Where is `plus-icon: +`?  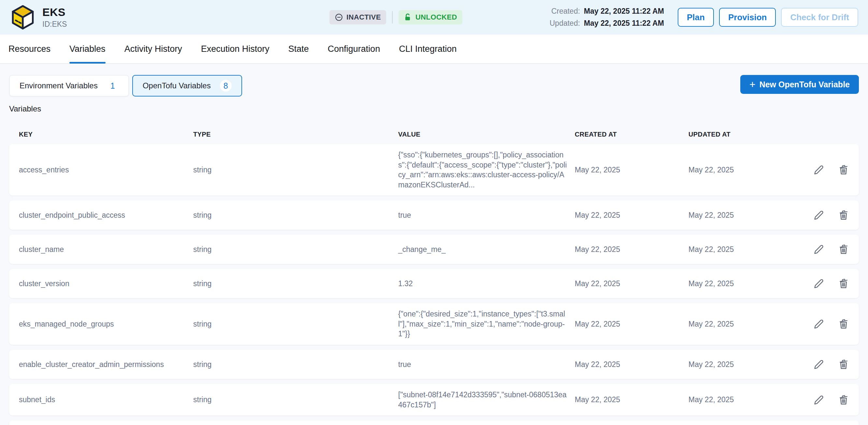 plus-icon: + is located at coordinates (752, 84).